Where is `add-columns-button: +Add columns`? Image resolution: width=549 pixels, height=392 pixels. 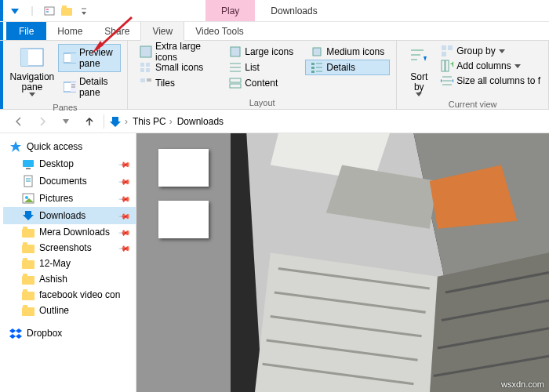 add-columns-button: +Add columns is located at coordinates (491, 66).